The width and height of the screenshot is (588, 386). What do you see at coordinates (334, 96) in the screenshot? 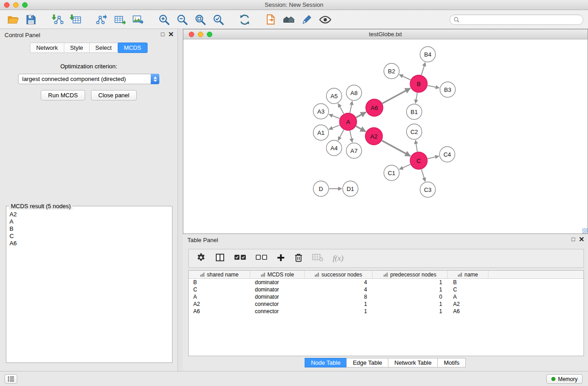
I see `node-A5: A5` at bounding box center [334, 96].